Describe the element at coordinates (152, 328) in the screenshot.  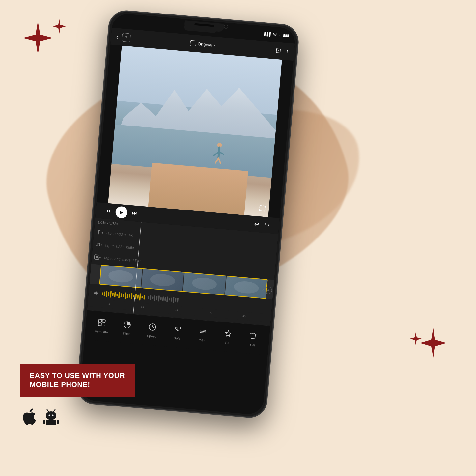
I see `speed-icon` at that location.